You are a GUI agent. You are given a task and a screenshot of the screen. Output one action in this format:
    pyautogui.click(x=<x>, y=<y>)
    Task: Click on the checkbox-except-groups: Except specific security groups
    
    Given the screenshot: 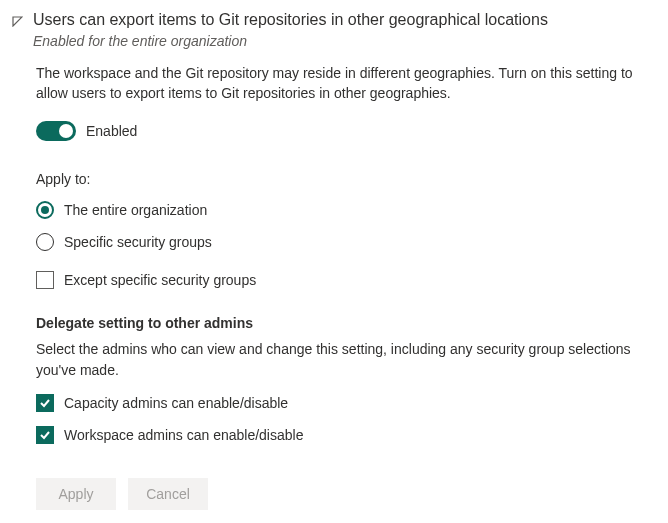 What is the action you would take?
    pyautogui.click(x=342, y=280)
    